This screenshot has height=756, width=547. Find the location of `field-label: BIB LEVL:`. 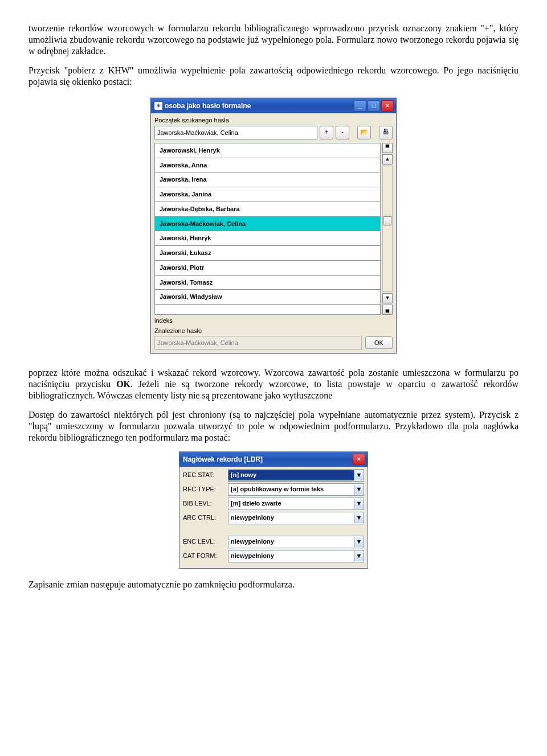

field-label: BIB LEVL: is located at coordinates (204, 504).